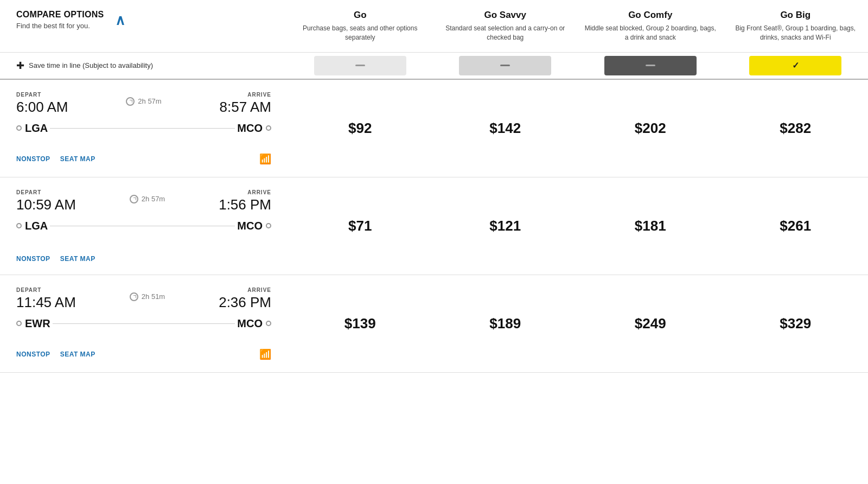  Describe the element at coordinates (650, 66) in the screenshot. I see `go-comfy-check-cell` at that location.